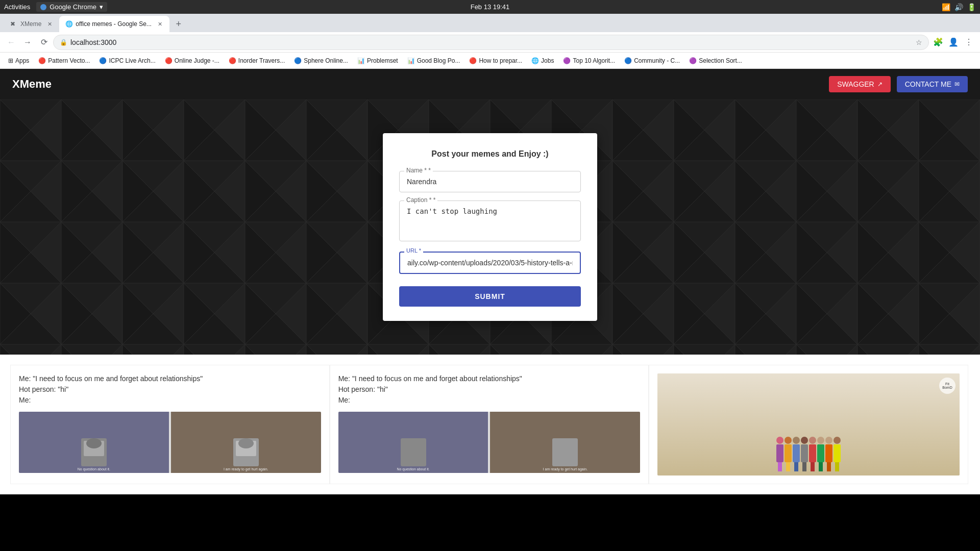 This screenshot has height=551, width=980. I want to click on caption-field-group: Caption * I can't stop laughing, so click(490, 222).